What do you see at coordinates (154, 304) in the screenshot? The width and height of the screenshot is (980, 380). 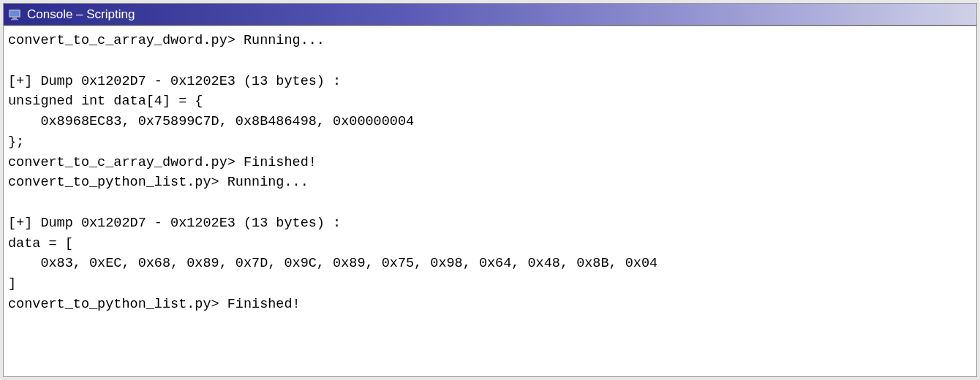 I see `console-line: convert_to_python_list.py> Finished!` at bounding box center [154, 304].